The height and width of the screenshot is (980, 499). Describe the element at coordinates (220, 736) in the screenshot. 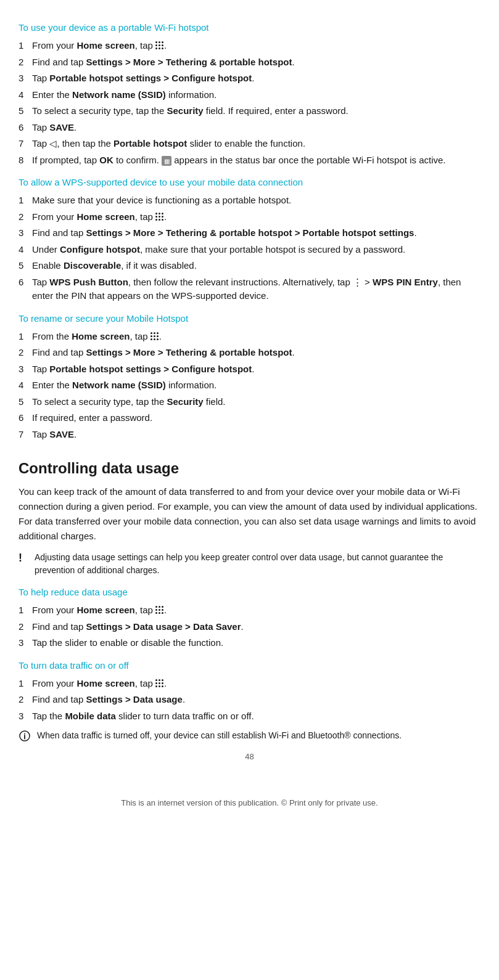

I see `tip-text-data-traffic: When data traffic is turned off, your de…` at that location.